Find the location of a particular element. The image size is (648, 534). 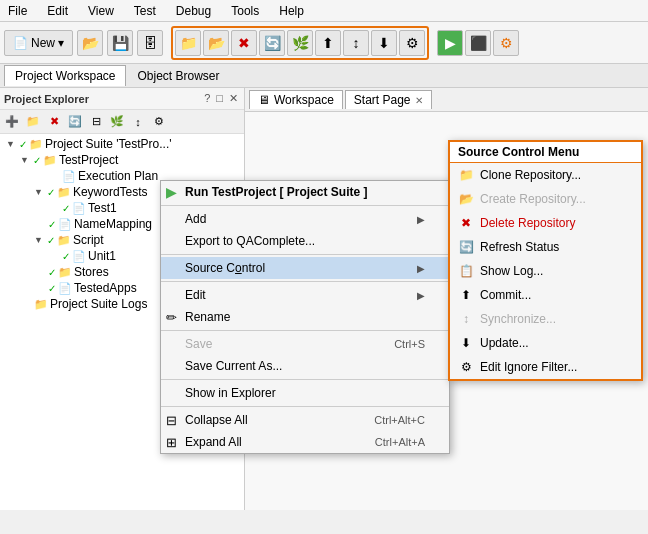

sc-btn-5: 🌿 is located at coordinates (300, 43).